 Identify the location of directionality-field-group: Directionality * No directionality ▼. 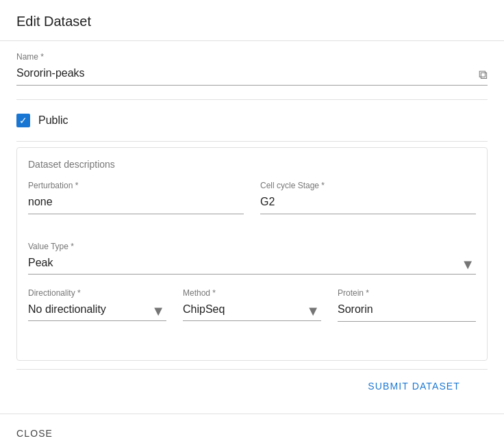
(97, 305).